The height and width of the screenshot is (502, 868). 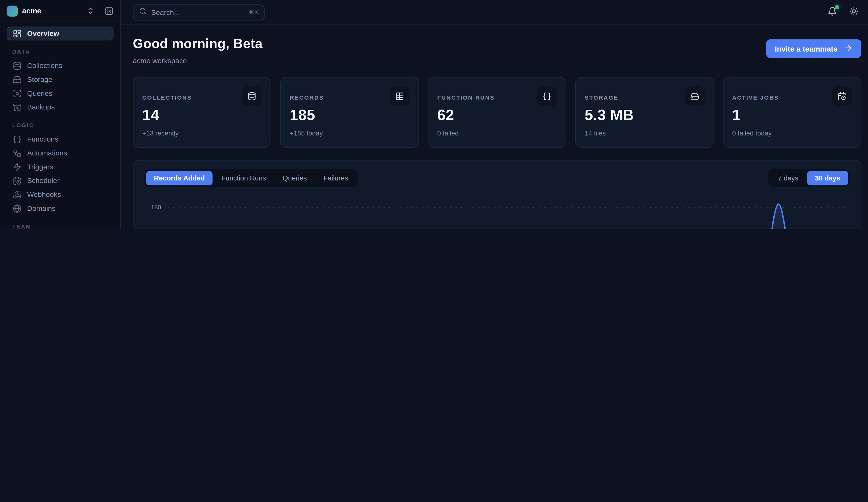 What do you see at coordinates (792, 134) in the screenshot?
I see `stat-subtext: 0 failed today` at bounding box center [792, 134].